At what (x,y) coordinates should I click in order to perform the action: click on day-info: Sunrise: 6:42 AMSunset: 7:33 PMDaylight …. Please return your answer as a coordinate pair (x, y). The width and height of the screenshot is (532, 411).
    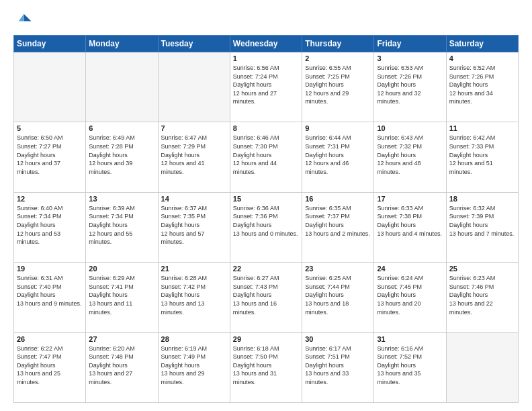
    Looking at the image, I should click on (482, 154).